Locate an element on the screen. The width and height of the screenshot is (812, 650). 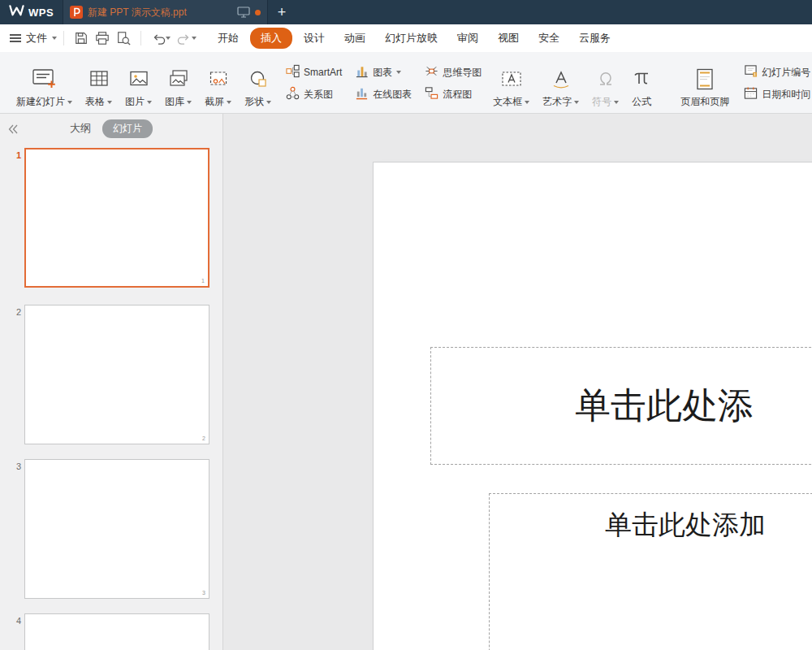
undo-caret-icon is located at coordinates (168, 38).